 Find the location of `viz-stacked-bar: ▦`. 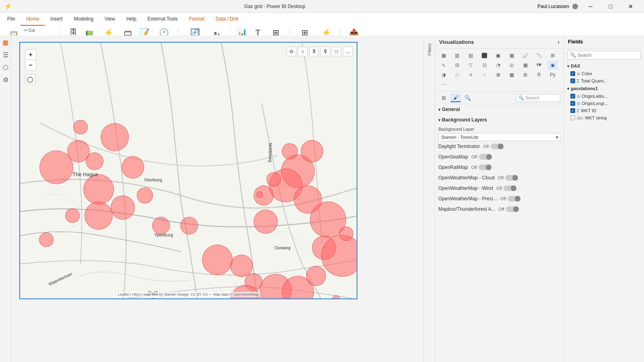

viz-stacked-bar: ▦ is located at coordinates (444, 56).